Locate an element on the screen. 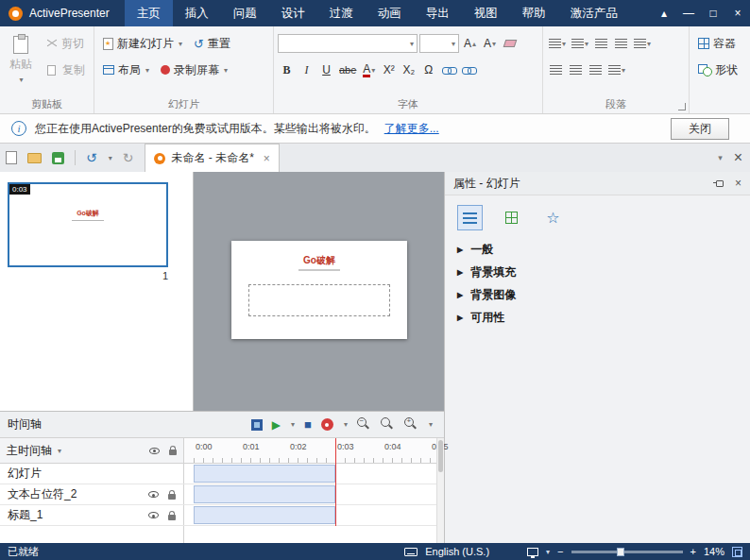 The height and width of the screenshot is (560, 750). tab-design: 设计 is located at coordinates (293, 13).